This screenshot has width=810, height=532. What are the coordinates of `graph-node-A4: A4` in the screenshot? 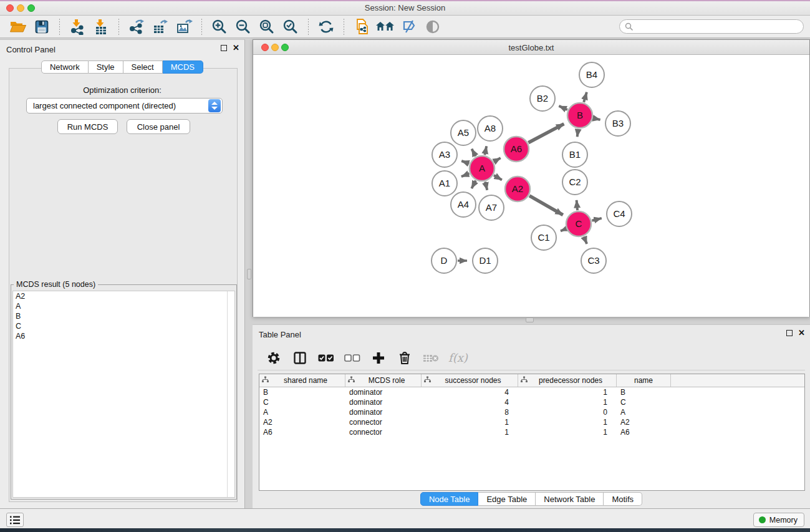 It's located at (463, 205).